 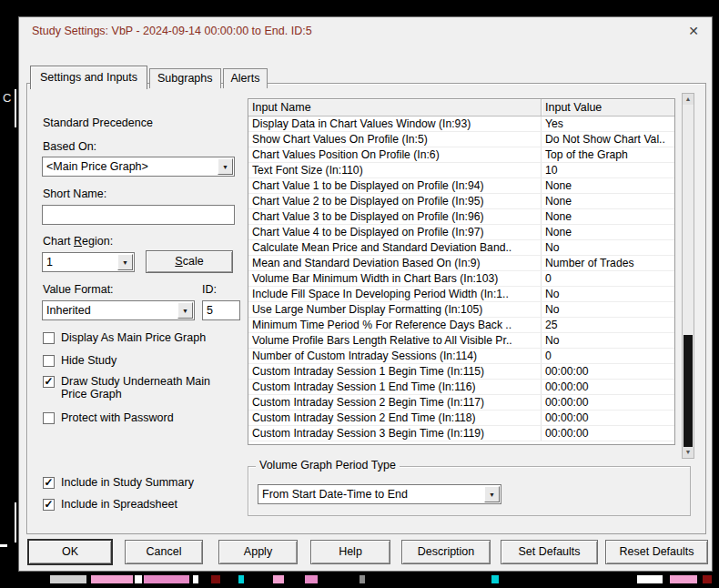 What do you see at coordinates (258, 552) in the screenshot?
I see `apply-button: Apply` at bounding box center [258, 552].